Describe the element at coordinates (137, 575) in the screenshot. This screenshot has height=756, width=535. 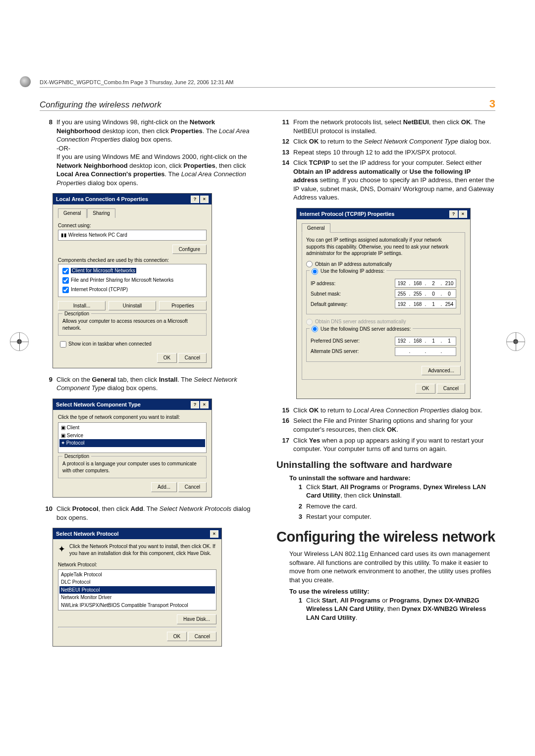
I see `snp-appletalk: AppleTalk Protocol` at that location.